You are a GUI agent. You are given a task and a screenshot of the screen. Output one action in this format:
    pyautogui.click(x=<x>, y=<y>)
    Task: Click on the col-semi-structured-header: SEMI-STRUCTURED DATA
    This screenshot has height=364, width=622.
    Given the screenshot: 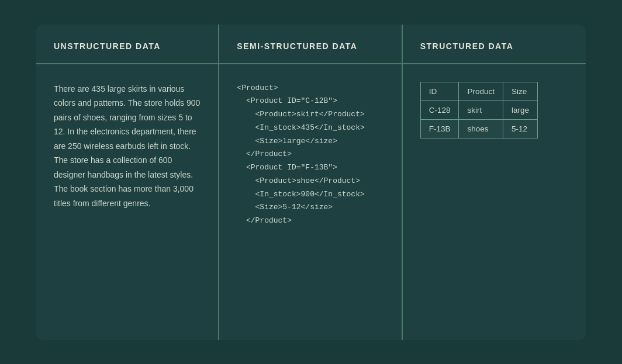 What is the action you would take?
    pyautogui.click(x=311, y=46)
    